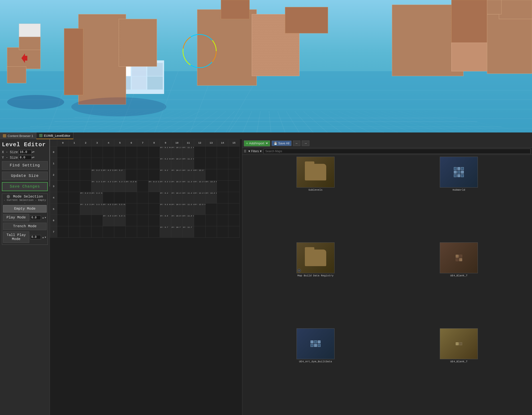  Describe the element at coordinates (143, 186) in the screenshot. I see `grid-cell-r3-c7` at that location.